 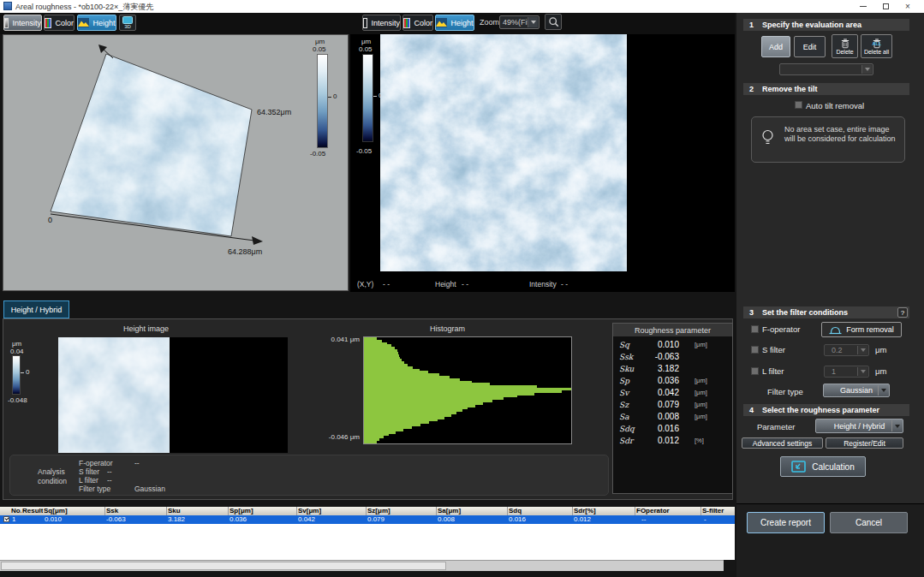 I want to click on scrollbar-thumb, so click(x=224, y=566).